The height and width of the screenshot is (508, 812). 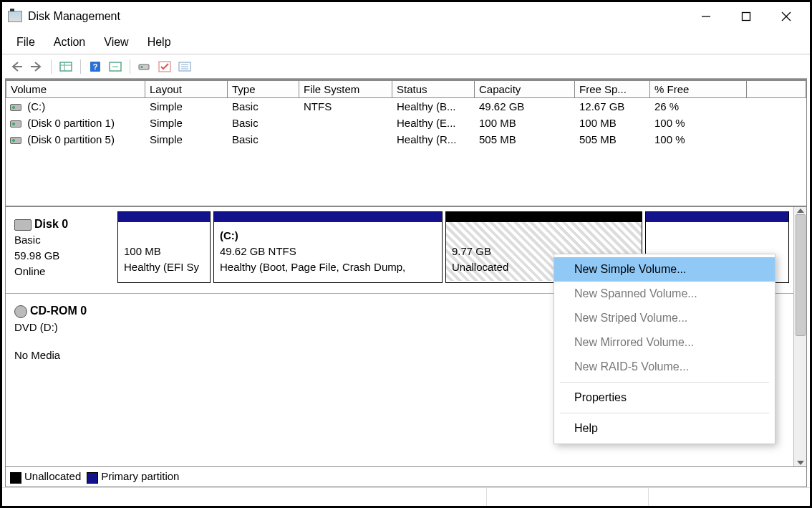 I want to click on legend-unallocated-swatch, so click(x=16, y=478).